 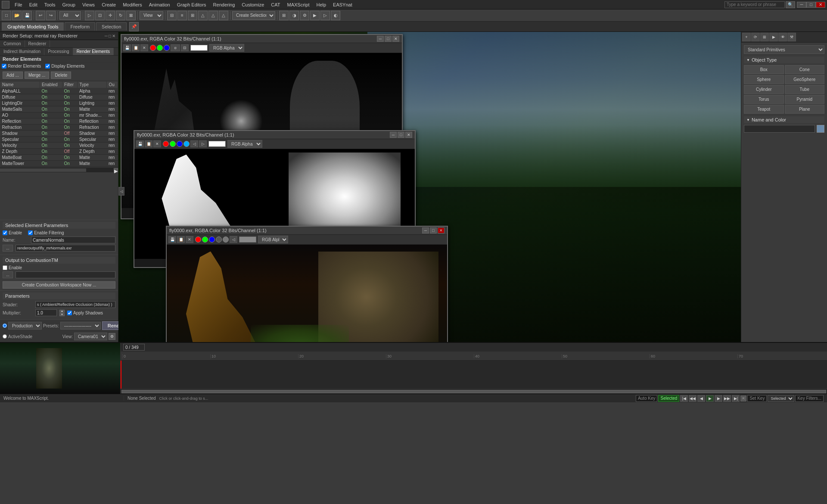 What do you see at coordinates (90, 336) in the screenshot?
I see `view-dropdown: Camera01` at bounding box center [90, 336].